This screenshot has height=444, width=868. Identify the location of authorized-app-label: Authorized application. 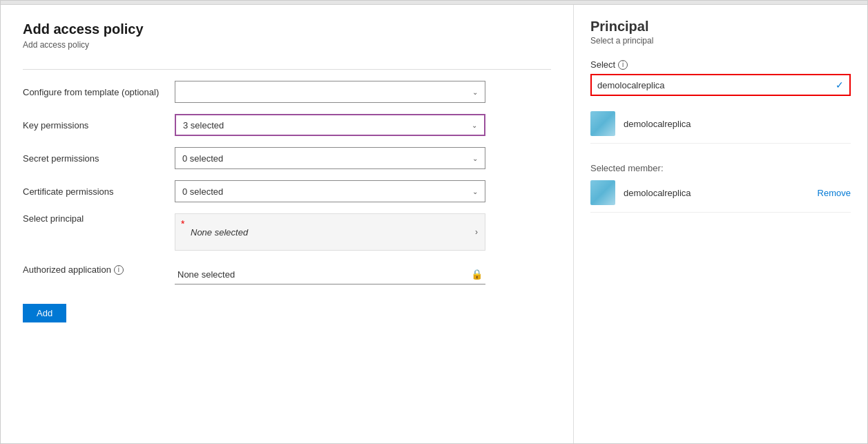
(67, 269).